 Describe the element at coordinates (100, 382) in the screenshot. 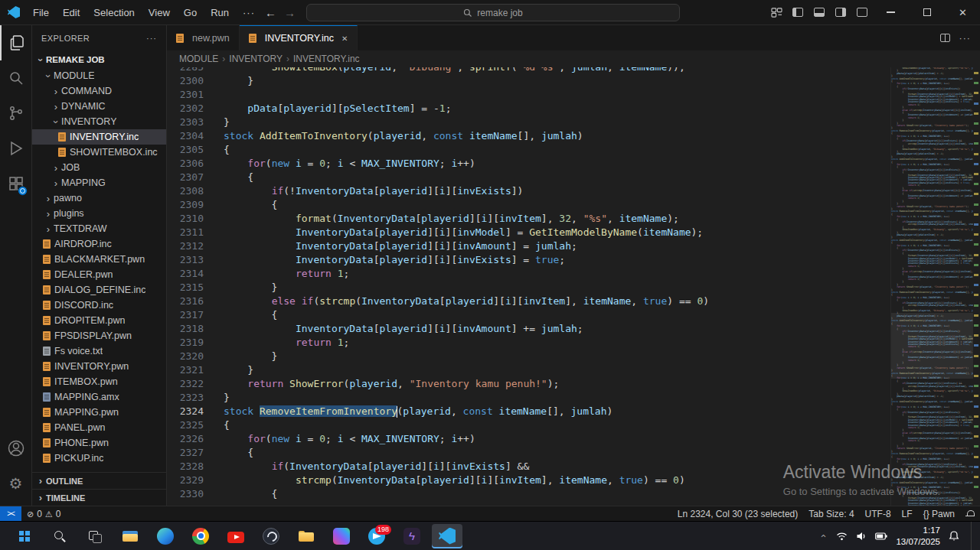

I see `tree-item-itembox-pwn: ITEMBOX.pwn` at that location.